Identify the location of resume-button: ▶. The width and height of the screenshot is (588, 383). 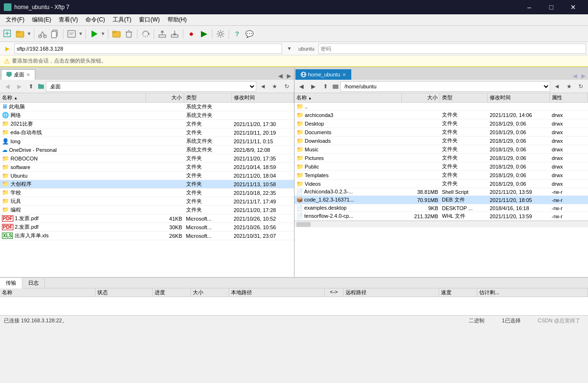
(204, 34).